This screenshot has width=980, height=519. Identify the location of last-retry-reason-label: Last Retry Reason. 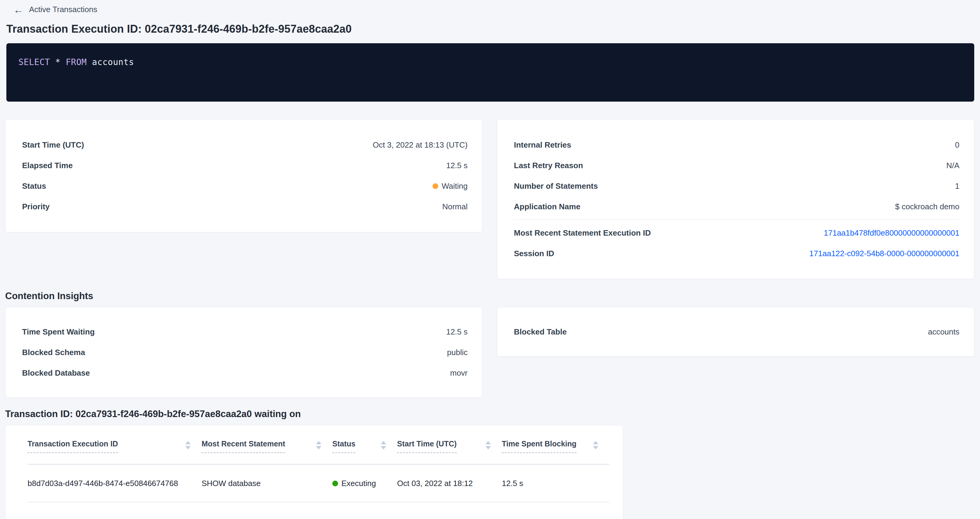
(549, 166).